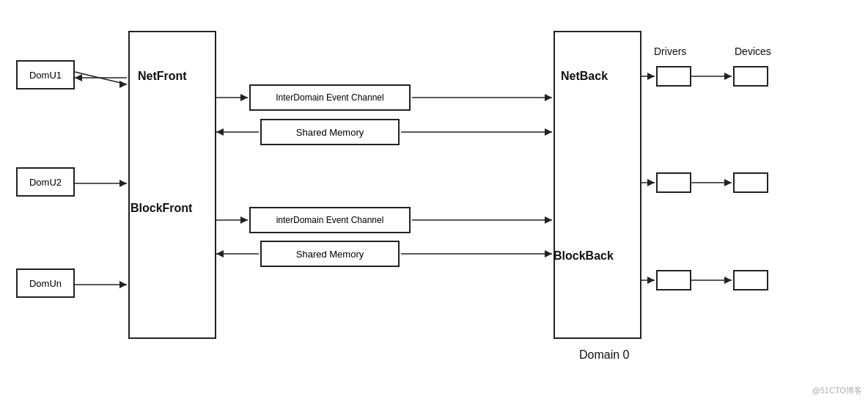 The image size is (868, 402). Describe the element at coordinates (330, 254) in the screenshot. I see `shared-memory-2-label: Shared Memory` at that location.